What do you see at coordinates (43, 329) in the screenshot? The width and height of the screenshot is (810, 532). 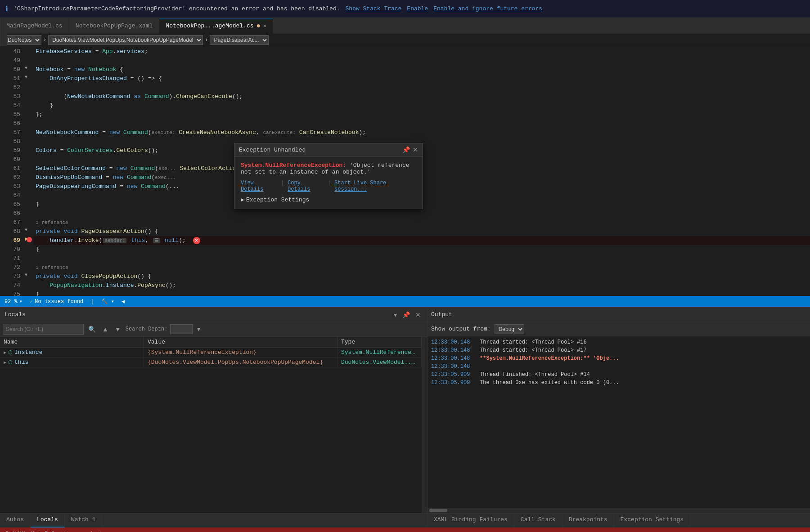 I see `locals-search-input` at bounding box center [43, 329].